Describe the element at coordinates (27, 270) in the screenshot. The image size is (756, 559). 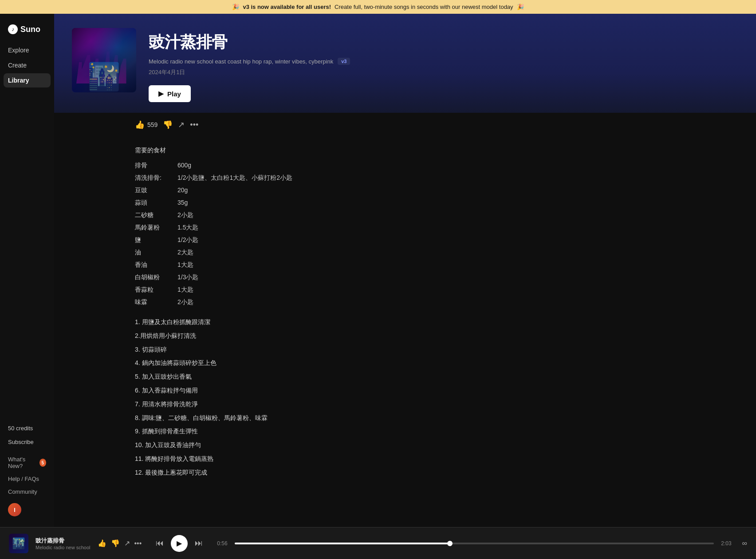
I see `sidebar: ♪ Suno Explore Create Library 50 credits…` at that location.